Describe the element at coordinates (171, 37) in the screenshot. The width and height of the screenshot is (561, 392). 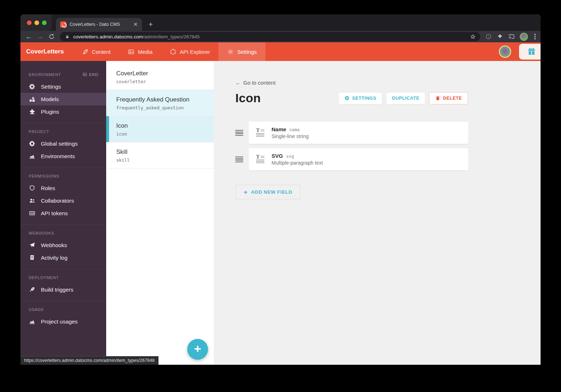
I see `url-path: /admin/item_types/267845` at that location.